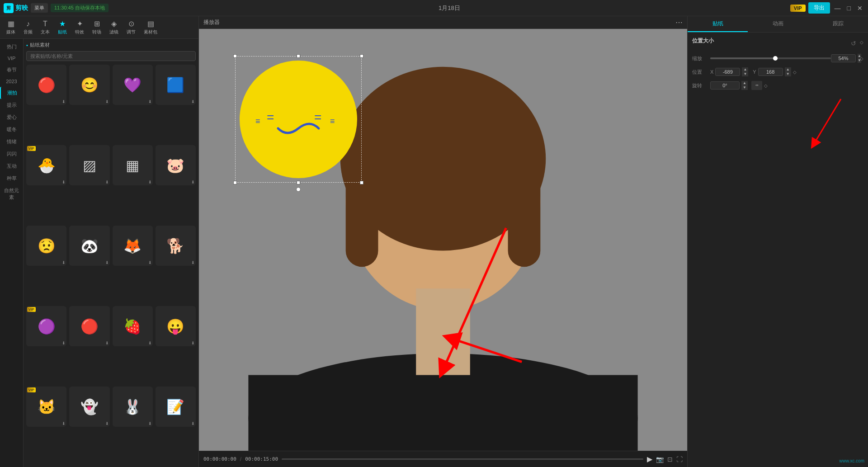 The image size is (868, 467). What do you see at coordinates (838, 8) in the screenshot?
I see `minimize-button: —` at bounding box center [838, 8].